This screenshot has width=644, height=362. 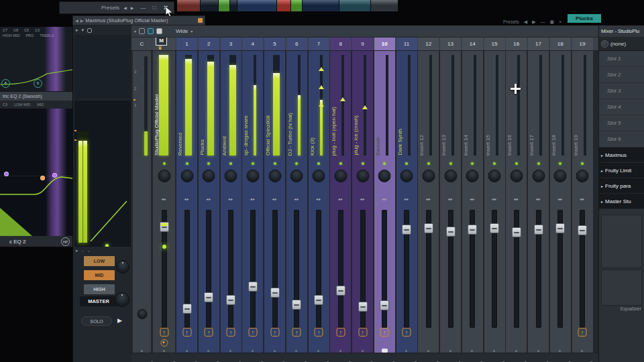 What do you see at coordinates (582, 196) in the screenshot?
I see `mixer-strip-19: 19Insert 19◂▸↑` at bounding box center [582, 196].